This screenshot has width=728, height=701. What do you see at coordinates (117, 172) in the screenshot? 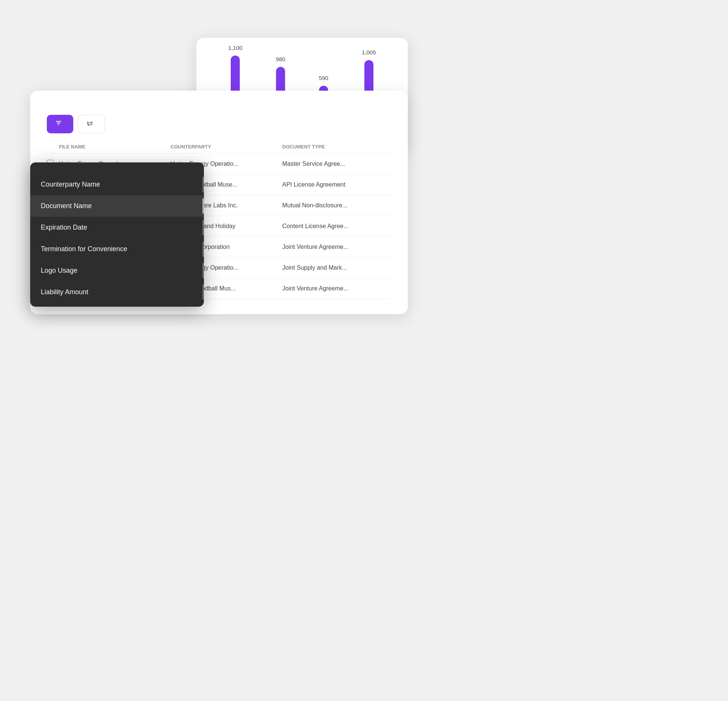
I see `dropdown-section-label` at bounding box center [117, 172].